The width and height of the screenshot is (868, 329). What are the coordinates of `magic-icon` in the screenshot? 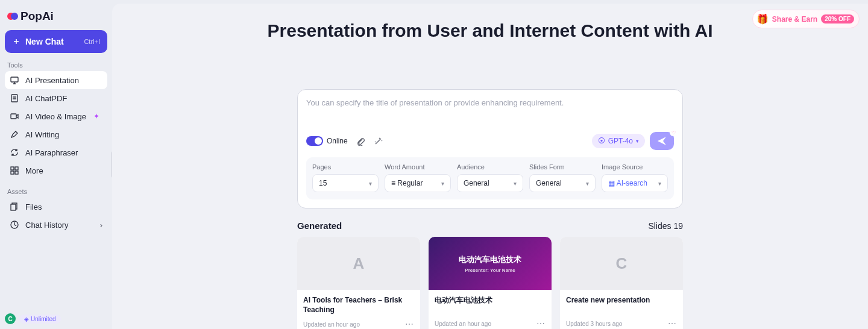 It's located at (379, 141).